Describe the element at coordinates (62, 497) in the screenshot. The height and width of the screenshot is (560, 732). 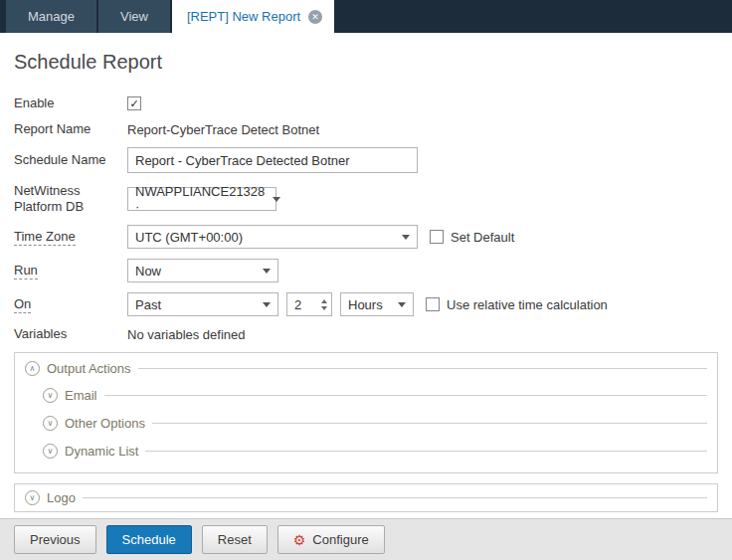
I see `logo-section-label: Logo` at that location.